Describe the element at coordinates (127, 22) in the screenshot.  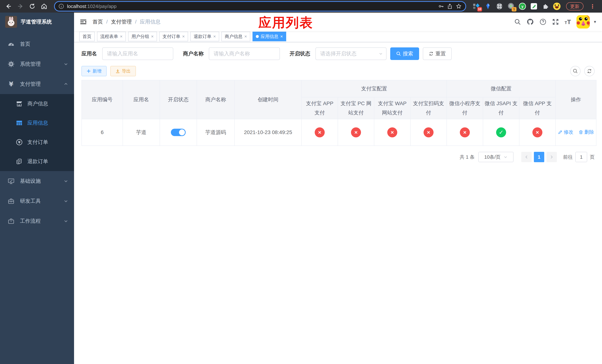
I see `breadcrumb: 首页 / 支付管理 / 应用信息` at that location.